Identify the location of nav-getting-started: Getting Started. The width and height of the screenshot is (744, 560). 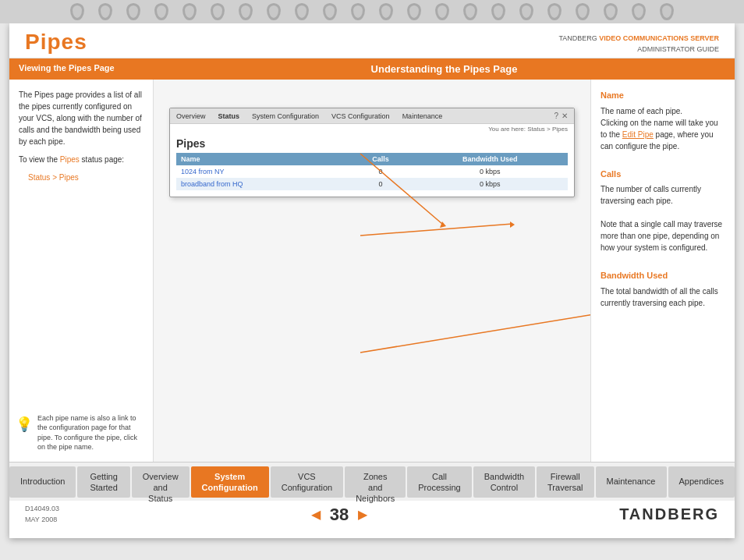
(103, 482).